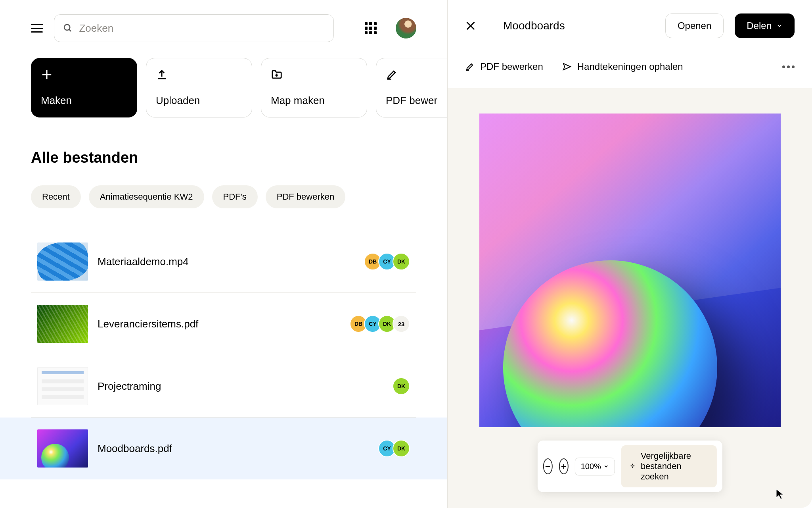  Describe the element at coordinates (401, 324) in the screenshot. I see `avatar-count: 23` at that location.